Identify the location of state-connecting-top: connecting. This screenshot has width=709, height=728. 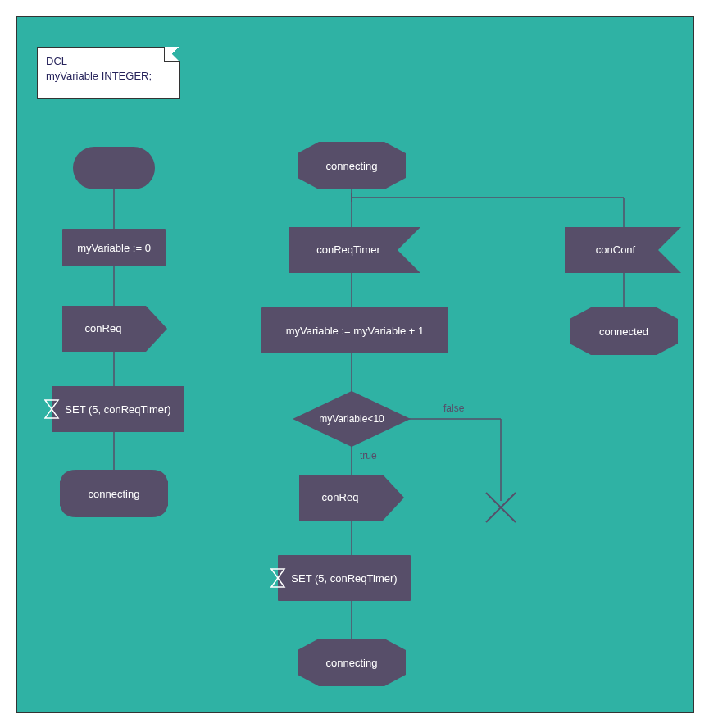
(352, 166).